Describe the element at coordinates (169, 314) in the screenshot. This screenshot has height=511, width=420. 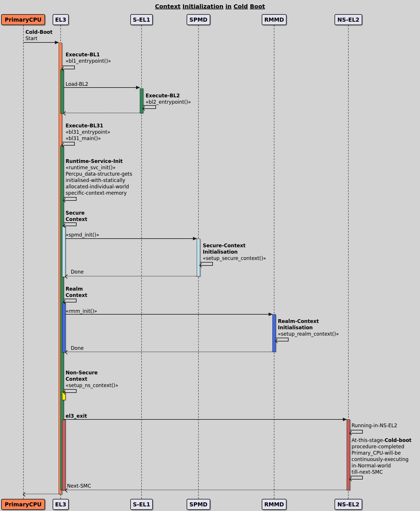
I see `arrow-rmm-init` at that location.